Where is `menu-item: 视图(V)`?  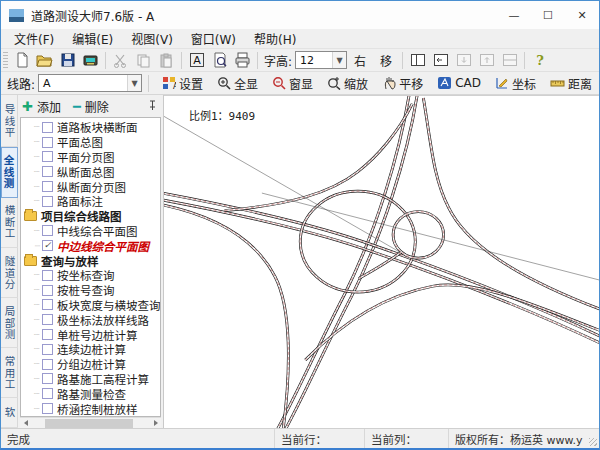
menu-item: 视图(V) is located at coordinates (152, 38).